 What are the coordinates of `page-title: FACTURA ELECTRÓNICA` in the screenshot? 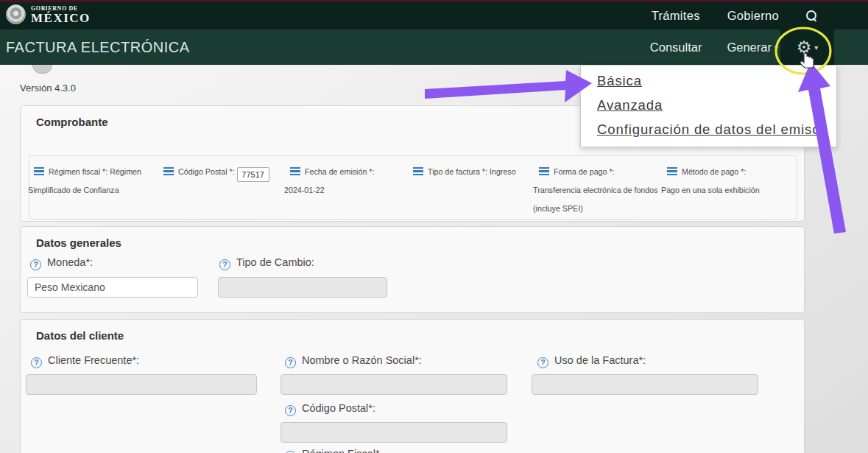 It's located at (98, 47).